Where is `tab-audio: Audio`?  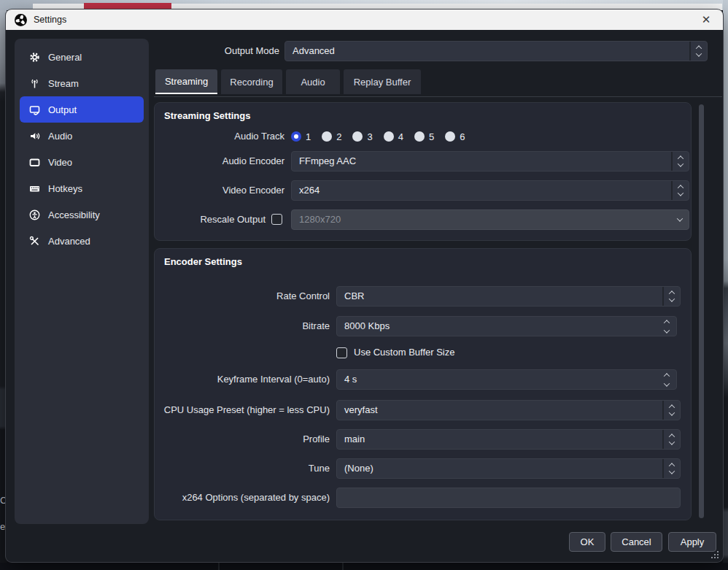
tab-audio: Audio is located at coordinates (313, 82).